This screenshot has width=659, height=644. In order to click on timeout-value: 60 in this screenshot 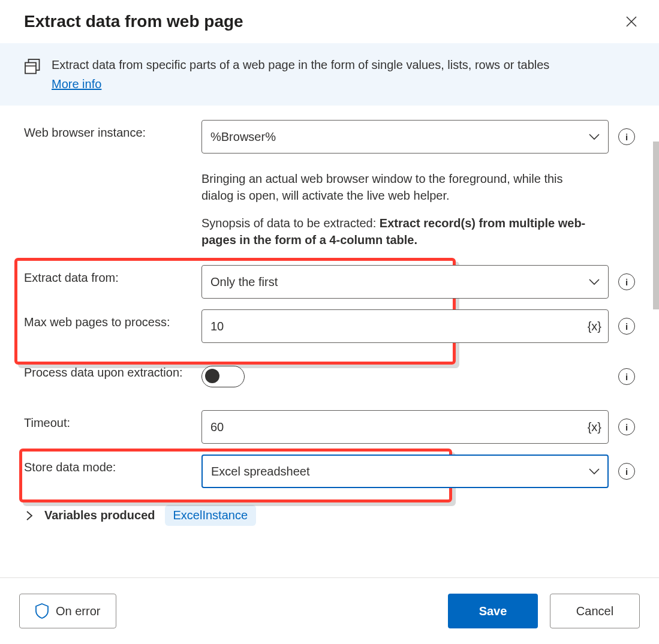, I will do `click(217, 427)`.